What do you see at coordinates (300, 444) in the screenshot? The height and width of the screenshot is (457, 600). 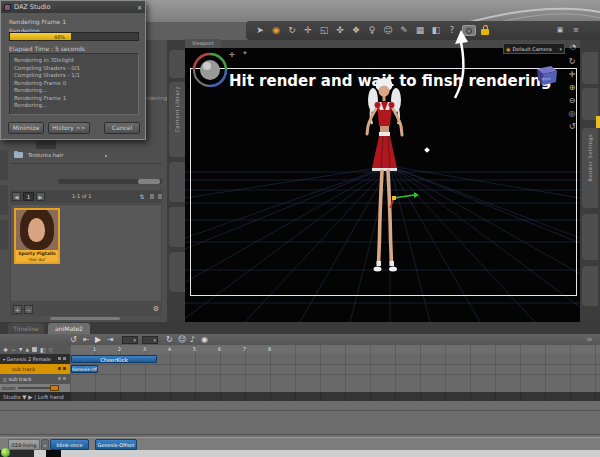 I see `aniblock-bar: 029-living ▾ blink-once Genesis-Offset` at bounding box center [300, 444].